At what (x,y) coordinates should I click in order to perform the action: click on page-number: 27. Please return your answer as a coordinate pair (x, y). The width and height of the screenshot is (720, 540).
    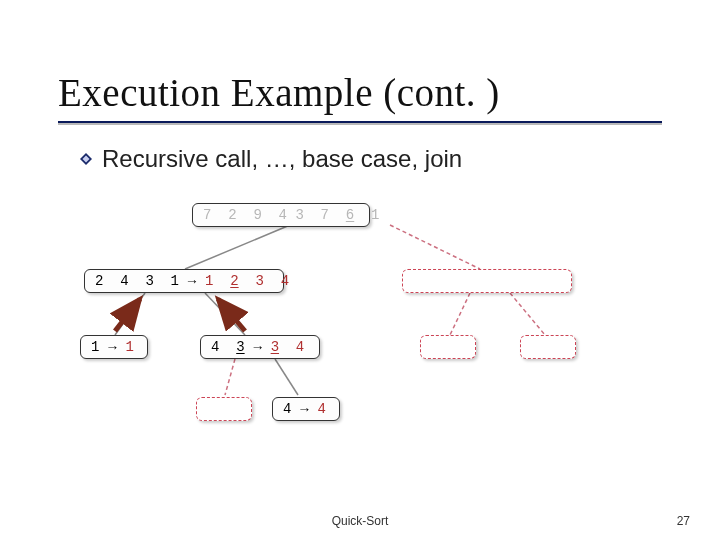
    Looking at the image, I should click on (684, 521).